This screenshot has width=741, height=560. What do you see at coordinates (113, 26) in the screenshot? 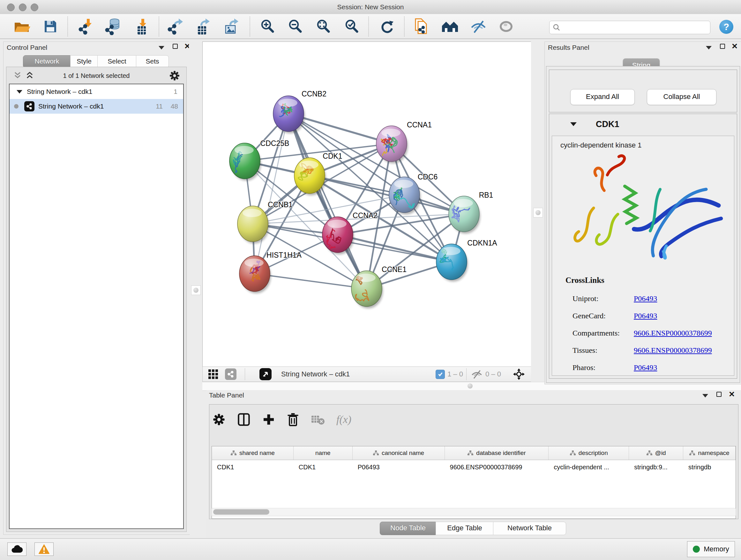
I see `import-network-database-button` at bounding box center [113, 26].